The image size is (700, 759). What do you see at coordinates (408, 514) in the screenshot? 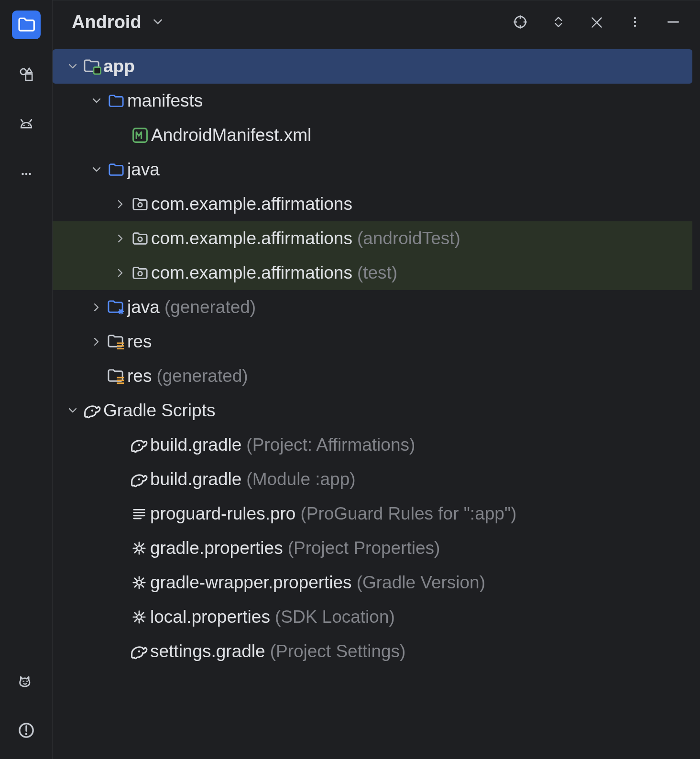
I see `tree-item-suffix: (ProGuard Rules for ":app")` at bounding box center [408, 514].